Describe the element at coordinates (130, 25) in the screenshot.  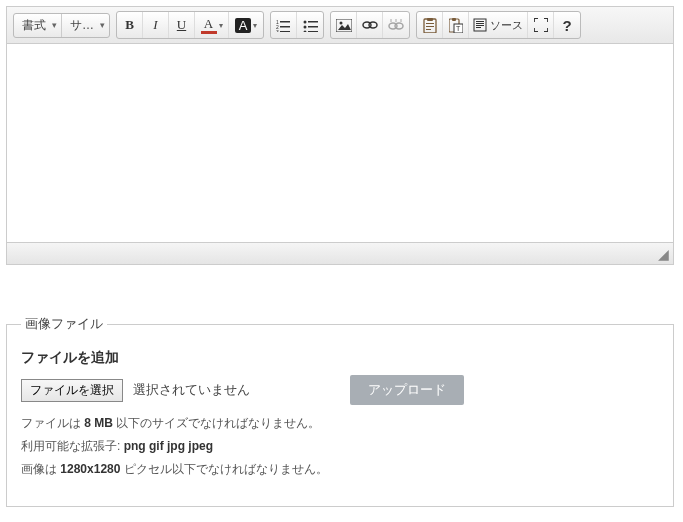
I see `bold-button: B` at that location.